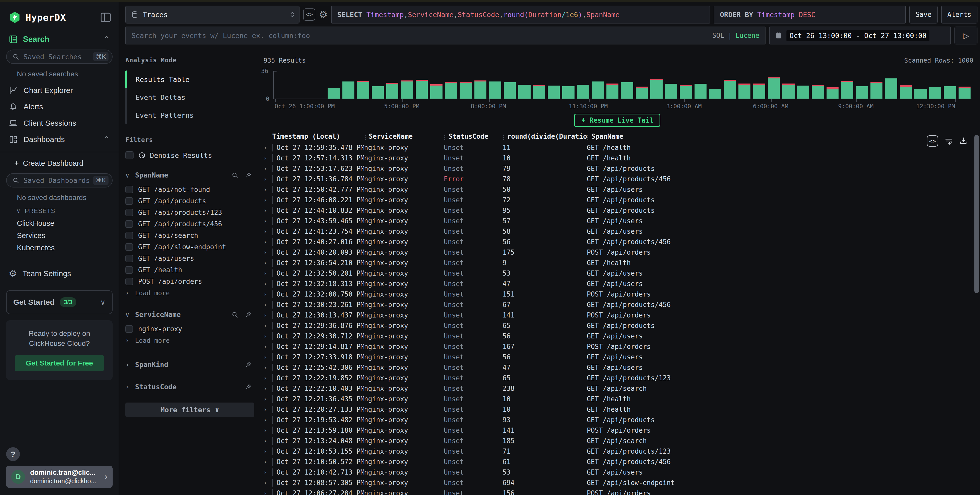 This screenshot has height=495, width=980. What do you see at coordinates (617, 430) in the screenshot?
I see `table-row: ›Oct 27 12:13:59.180 PMnginx-proxyUnset1…` at bounding box center [617, 430].